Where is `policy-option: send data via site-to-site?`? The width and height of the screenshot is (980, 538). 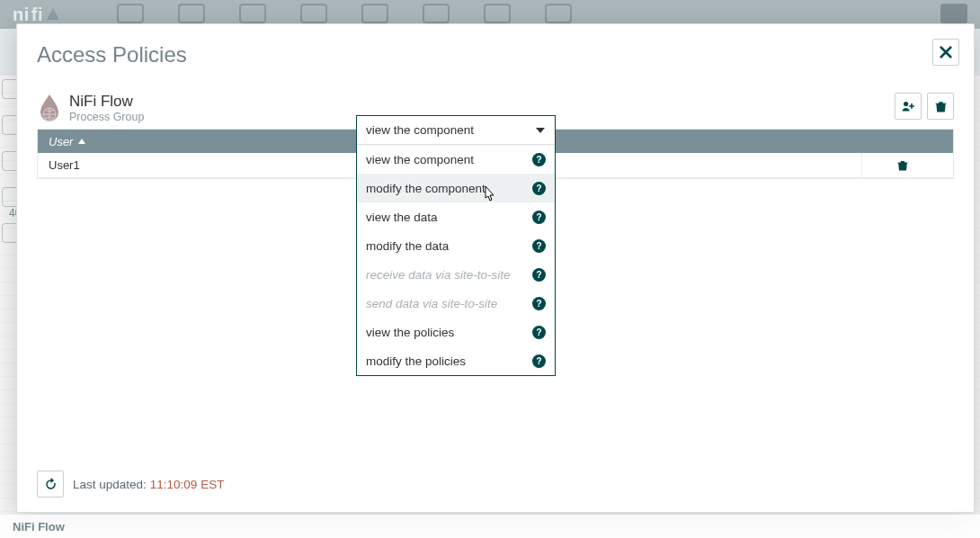
policy-option: send data via site-to-site? is located at coordinates (456, 303).